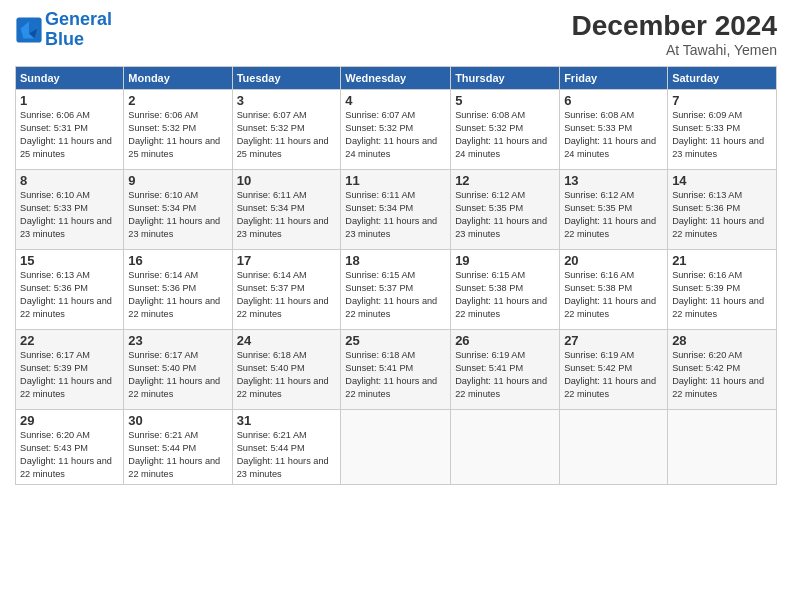 This screenshot has width=792, height=612. Describe the element at coordinates (287, 260) in the screenshot. I see `day-number: 17` at that location.